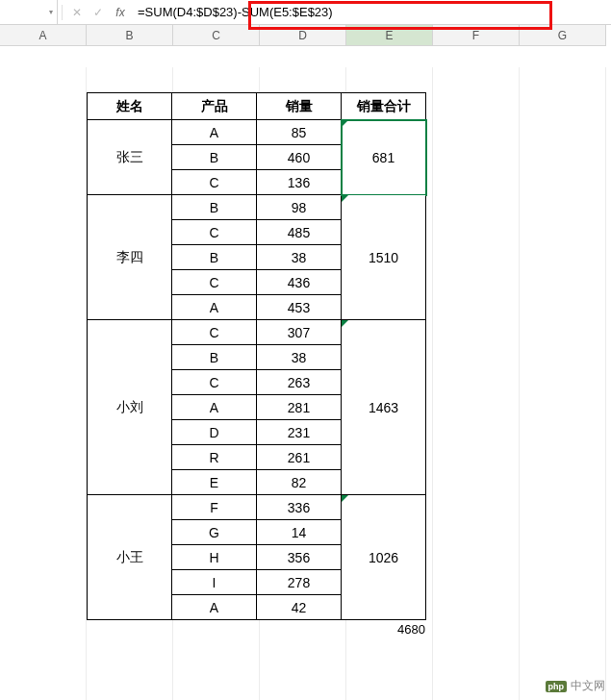 Image resolution: width=611 pixels, height=700 pixels. Describe the element at coordinates (215, 107) in the screenshot. I see `header-product: 产品` at that location.